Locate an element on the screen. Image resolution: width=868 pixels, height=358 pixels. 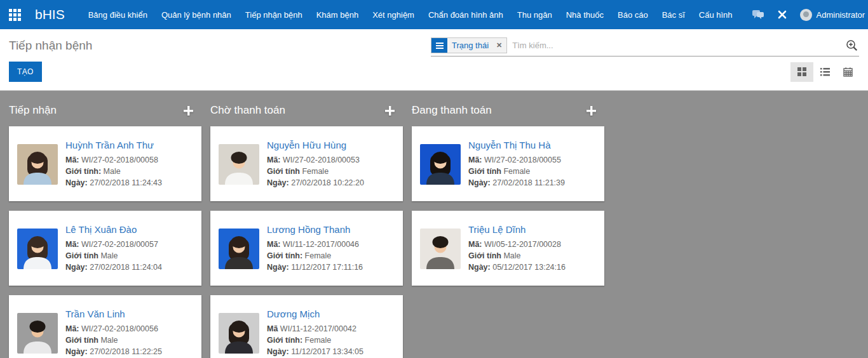
patient-card: Nguyễn Thị Thu Hà Mã: WI/27-02-2018/0005… is located at coordinates (508, 164).